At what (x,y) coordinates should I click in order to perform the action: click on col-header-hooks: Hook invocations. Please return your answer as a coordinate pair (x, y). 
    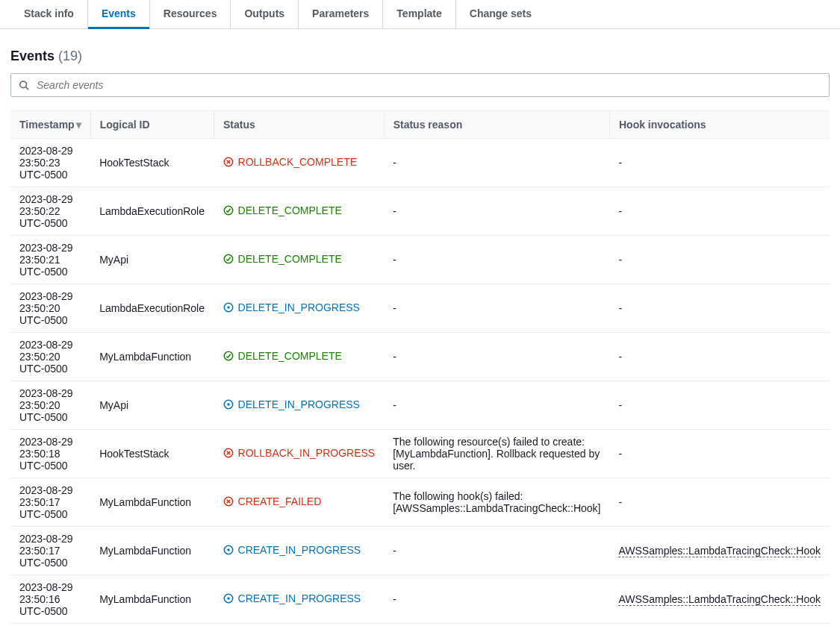
    Looking at the image, I should click on (720, 125).